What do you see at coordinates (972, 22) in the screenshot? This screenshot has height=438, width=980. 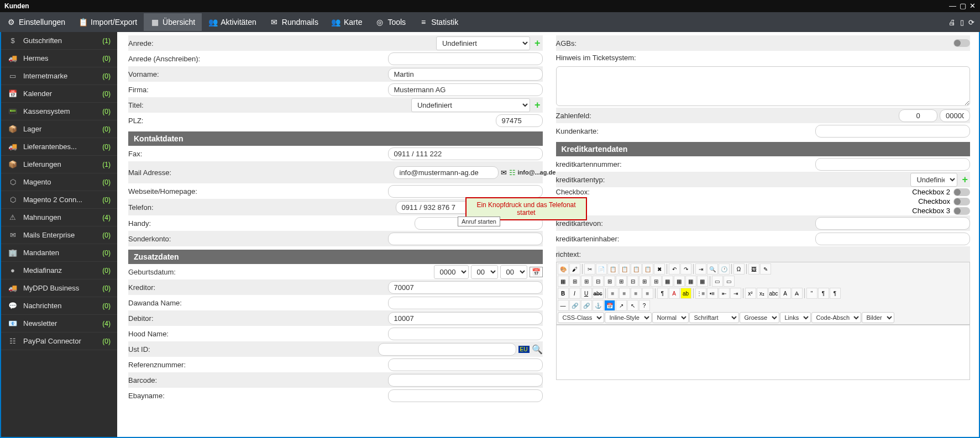 I see `refresh-icon: ⟳` at bounding box center [972, 22].